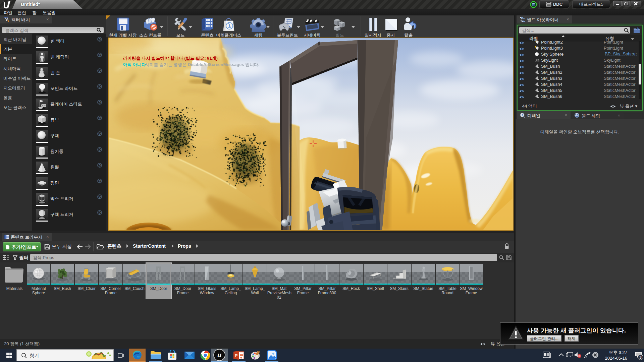 The height and width of the screenshot is (362, 644). Describe the element at coordinates (236, 355) in the screenshot. I see `svg-text: P` at that location.